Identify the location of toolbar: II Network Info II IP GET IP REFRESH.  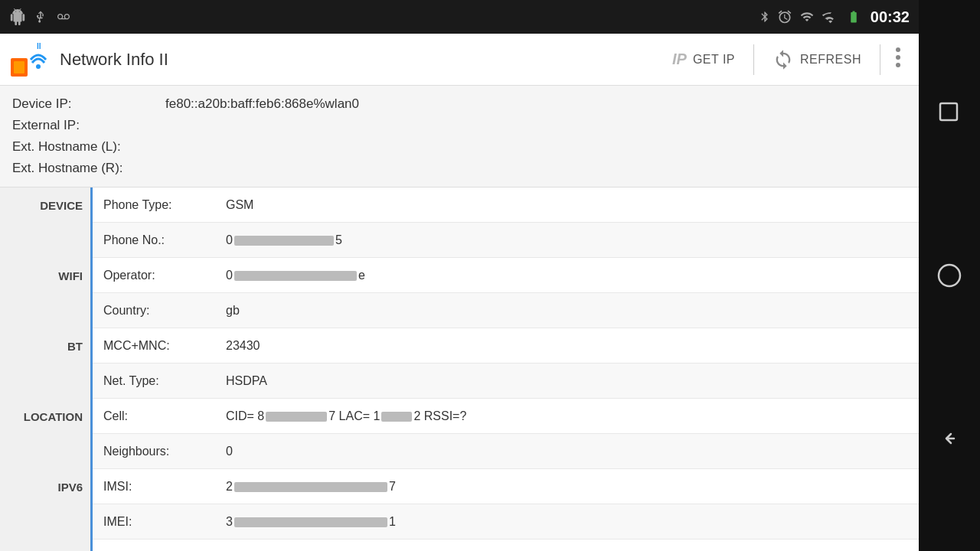
(459, 60).